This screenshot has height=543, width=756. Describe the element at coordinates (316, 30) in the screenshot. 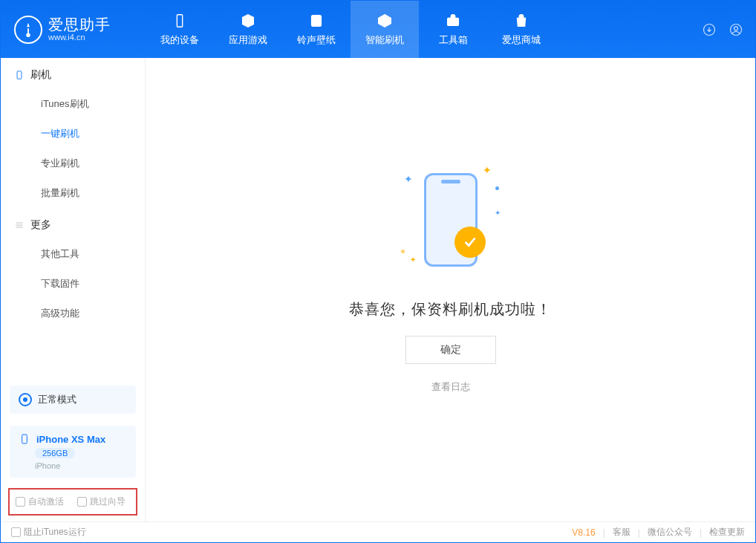

I see `nav-ringtone: 铃声壁纸` at that location.